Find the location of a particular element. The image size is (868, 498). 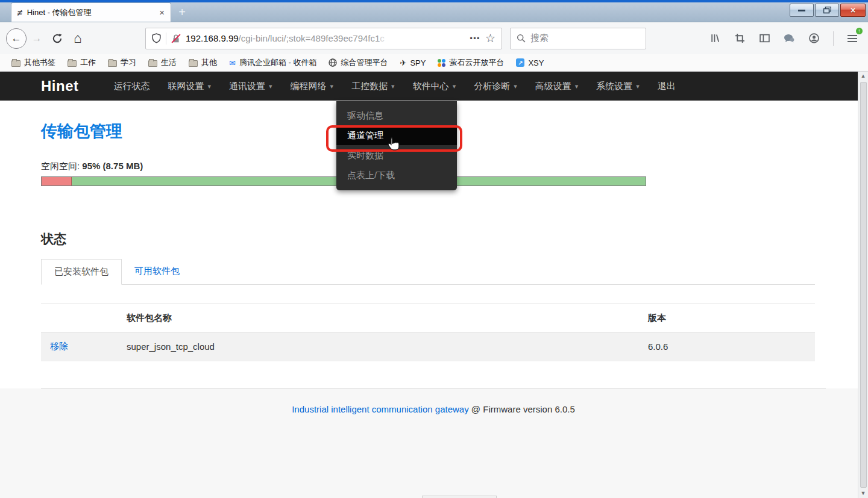

menu-item-driver-info: 驱动信息 is located at coordinates (397, 116).